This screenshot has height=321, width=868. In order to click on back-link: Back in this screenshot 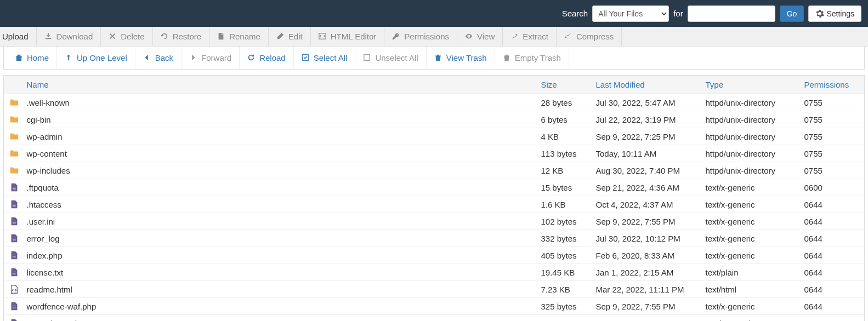, I will do `click(158, 58)`.